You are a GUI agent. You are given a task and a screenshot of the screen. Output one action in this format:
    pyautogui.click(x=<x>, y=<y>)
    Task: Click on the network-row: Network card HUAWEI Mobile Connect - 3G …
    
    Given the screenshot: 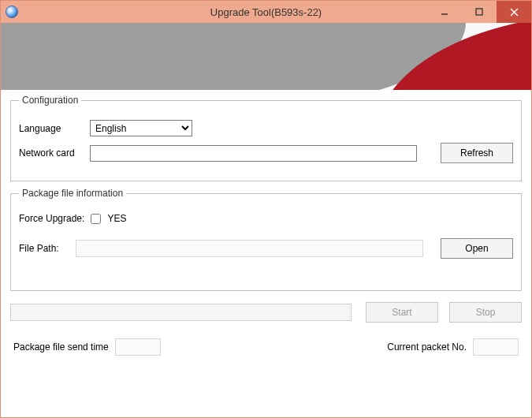 What is the action you would take?
    pyautogui.click(x=266, y=153)
    